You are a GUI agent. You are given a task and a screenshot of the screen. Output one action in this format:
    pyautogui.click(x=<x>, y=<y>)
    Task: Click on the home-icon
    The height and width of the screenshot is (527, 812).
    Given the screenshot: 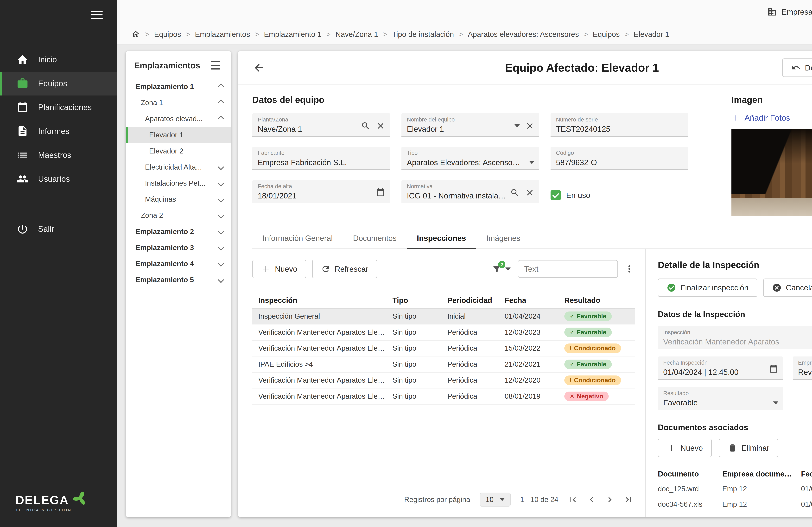 What is the action you would take?
    pyautogui.click(x=136, y=34)
    